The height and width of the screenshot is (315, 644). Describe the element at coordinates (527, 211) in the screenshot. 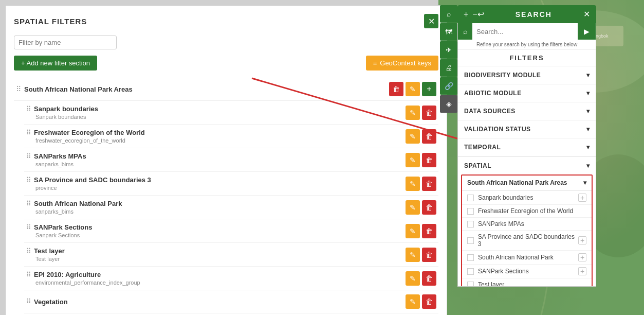

I see `spatial-list-item: Freshwater Ecoregion of the World` at that location.